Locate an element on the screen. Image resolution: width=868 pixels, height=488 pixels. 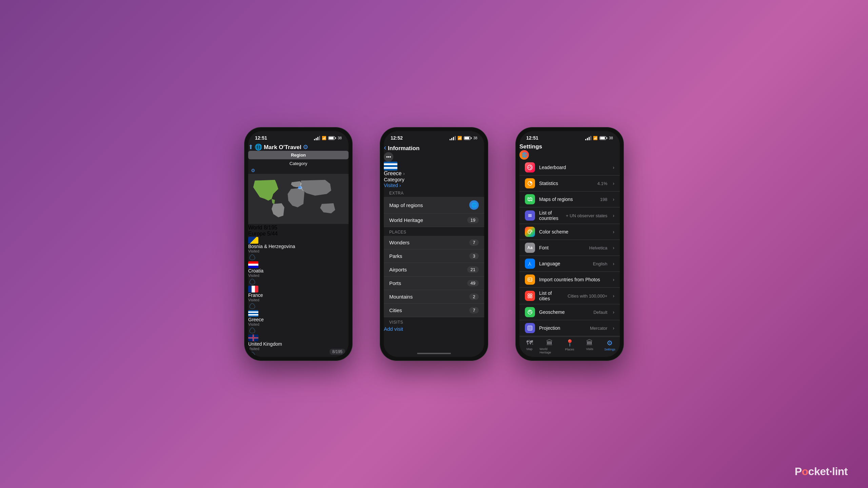
font-label: Font is located at coordinates (562, 248).